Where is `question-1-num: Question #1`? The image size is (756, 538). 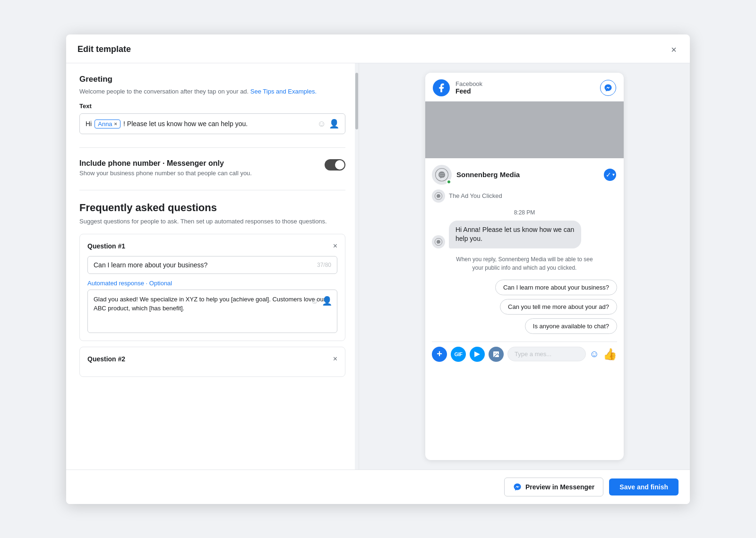
question-1-num: Question #1 is located at coordinates (106, 246).